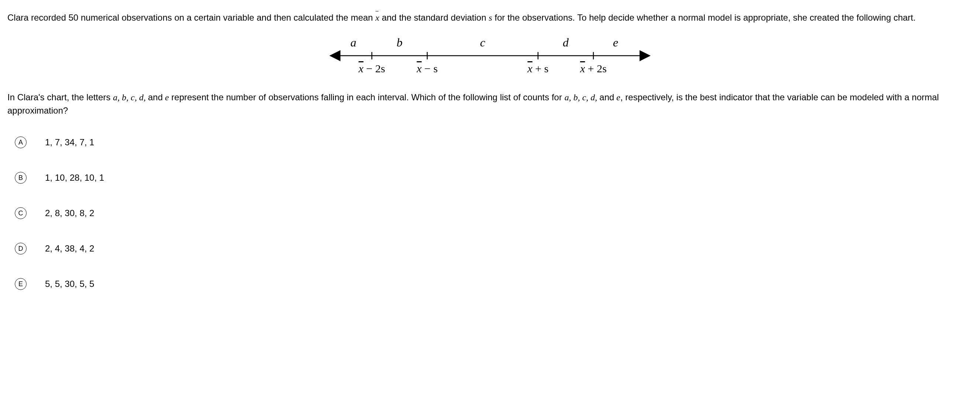  I want to click on e-1: e, so click(166, 97).